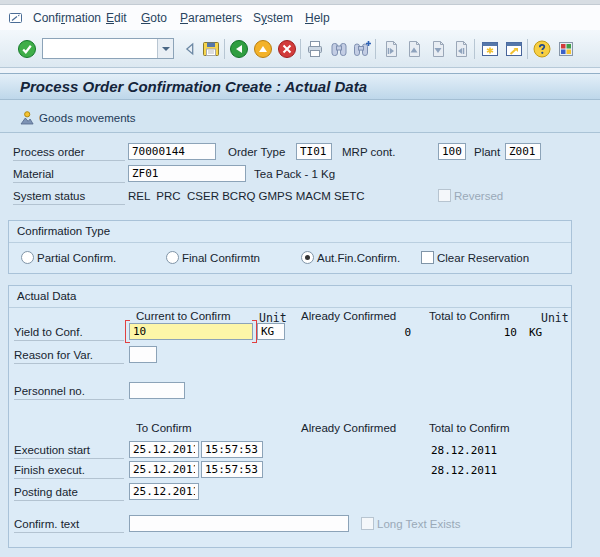 Image resolution: width=600 pixels, height=557 pixels. What do you see at coordinates (464, 450) in the screenshot?
I see `execution-start-total: 28.12.2011` at bounding box center [464, 450].